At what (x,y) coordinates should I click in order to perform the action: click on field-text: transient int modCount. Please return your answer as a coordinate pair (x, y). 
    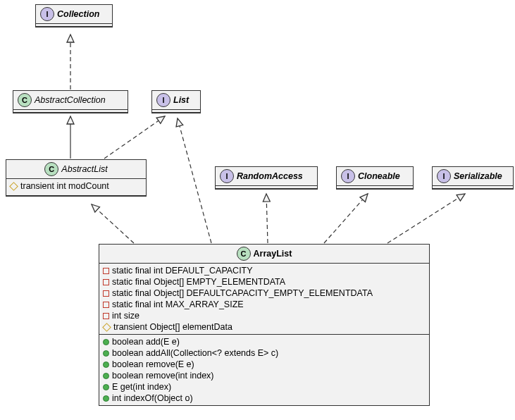
    Looking at the image, I should click on (65, 186).